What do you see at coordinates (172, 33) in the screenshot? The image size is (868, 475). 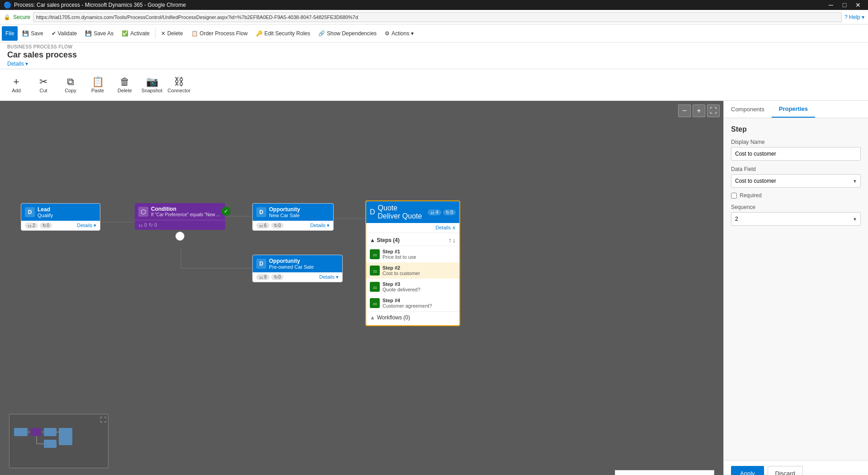 I see `delete-button: ✕ Delete` at bounding box center [172, 33].